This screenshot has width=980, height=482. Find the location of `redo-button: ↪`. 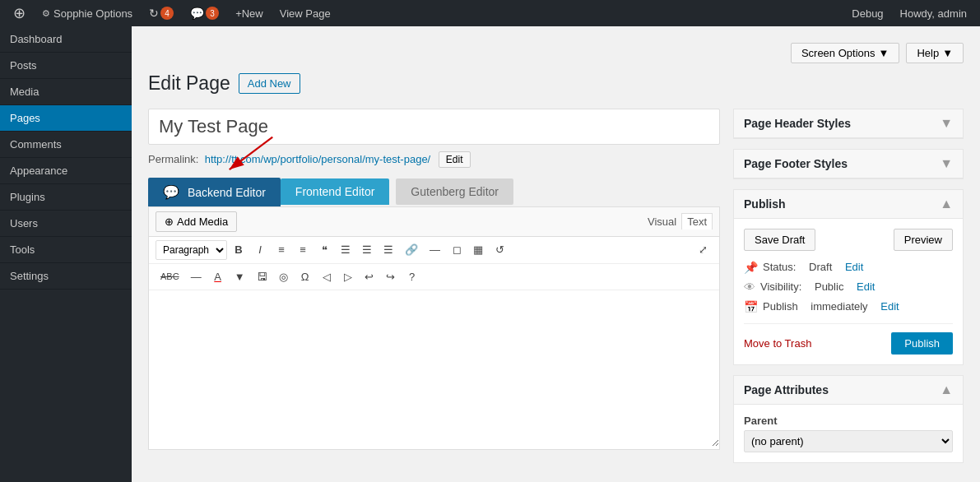

redo-button: ↪ is located at coordinates (391, 276).